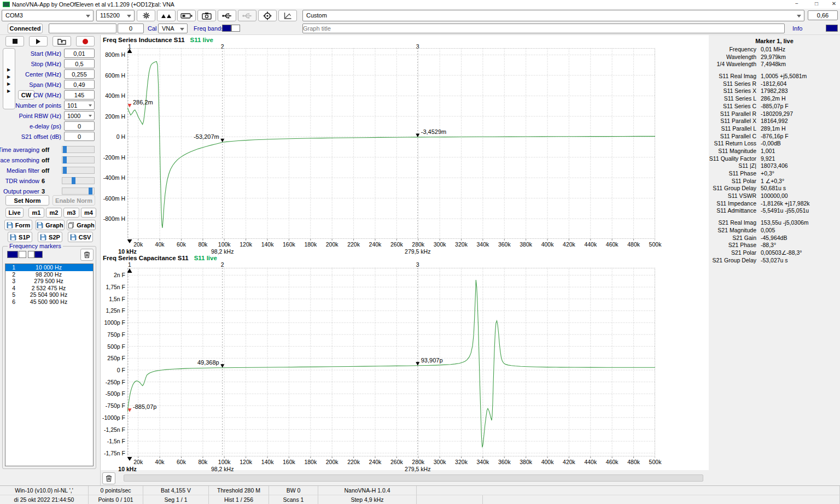 This screenshot has height=504, width=840. I want to click on param-label: Center (MHz), so click(43, 74).